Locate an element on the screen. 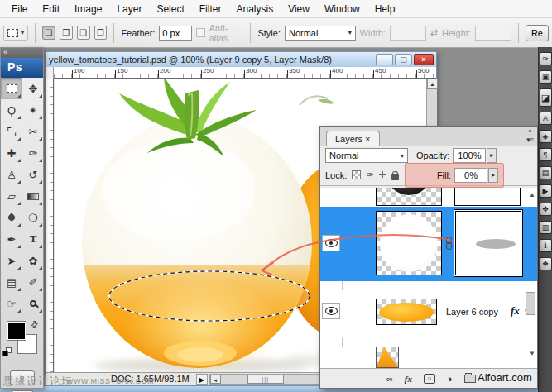  add-layer-mask-icon: ○ is located at coordinates (430, 379).